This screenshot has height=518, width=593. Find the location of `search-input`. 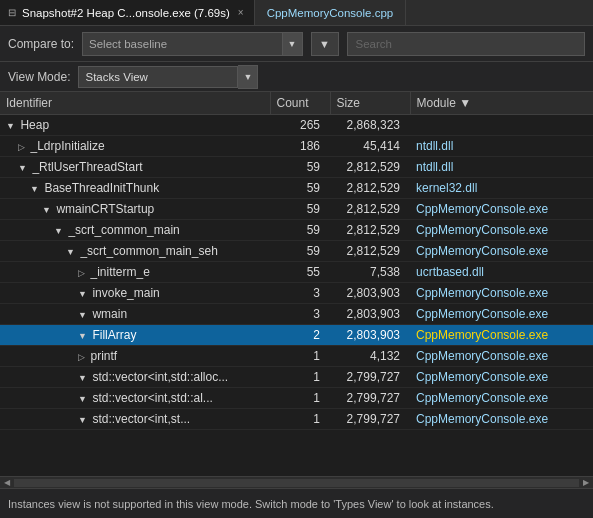

search-input is located at coordinates (466, 44).